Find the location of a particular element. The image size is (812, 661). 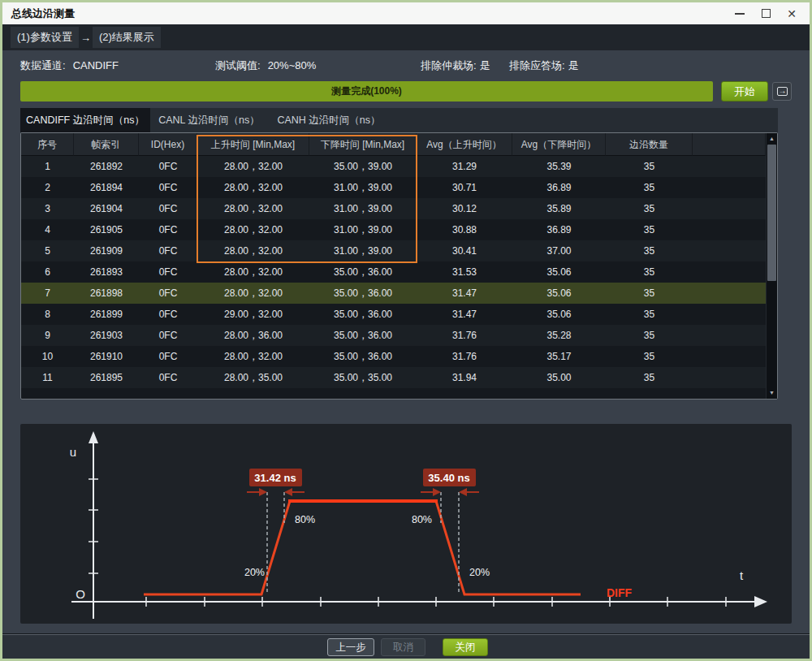

back-button: 上一步 is located at coordinates (351, 647).